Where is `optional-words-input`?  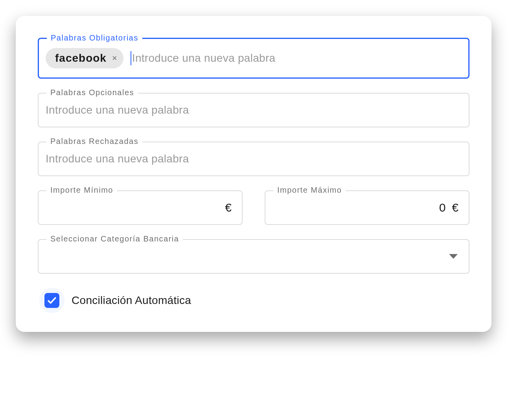
optional-words-input is located at coordinates (254, 110).